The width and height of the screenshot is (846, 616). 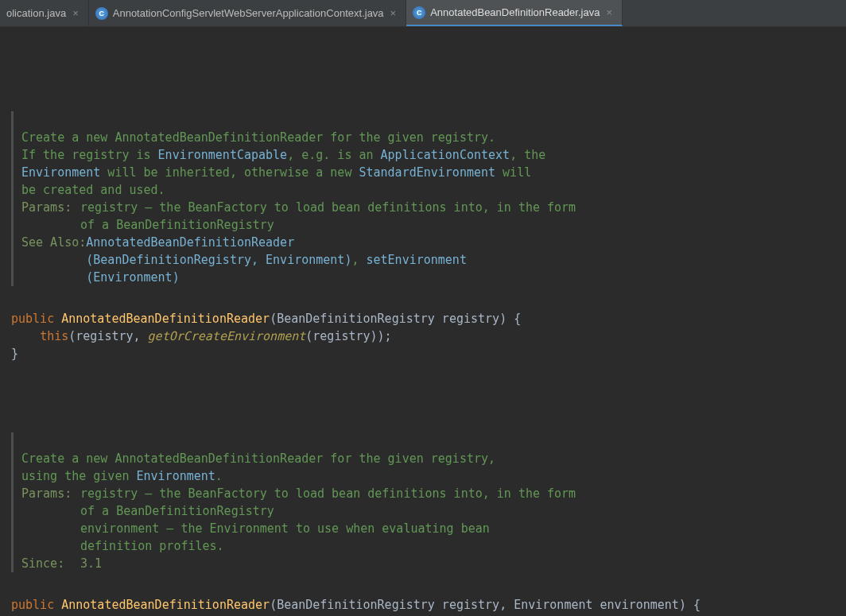 I want to click on javadoc-link: EnvironmentCapable, so click(x=223, y=155).